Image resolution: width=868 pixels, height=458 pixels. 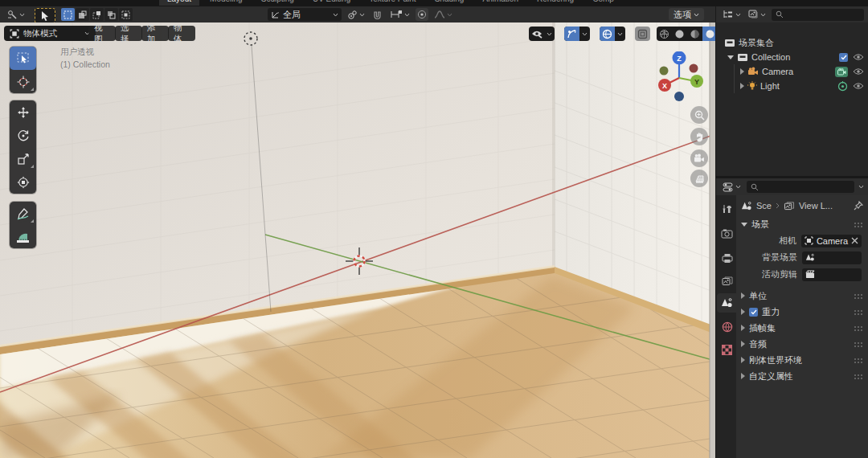 I want to click on camera-view-button, so click(x=699, y=158).